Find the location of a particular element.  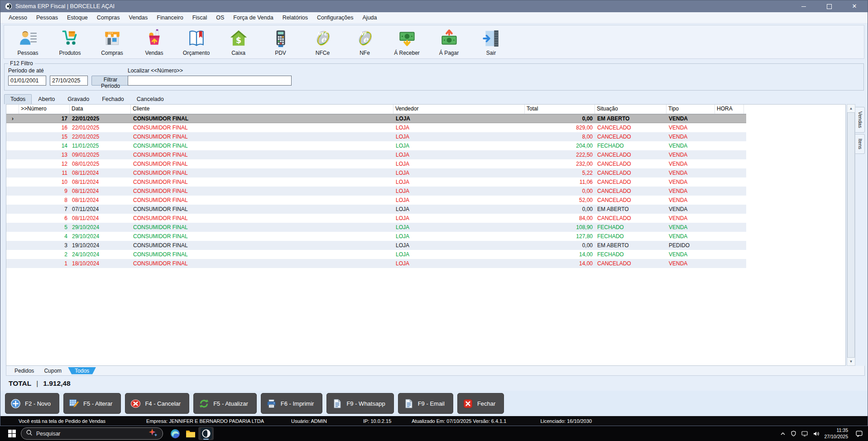

pos-terminal-icon is located at coordinates (281, 38).